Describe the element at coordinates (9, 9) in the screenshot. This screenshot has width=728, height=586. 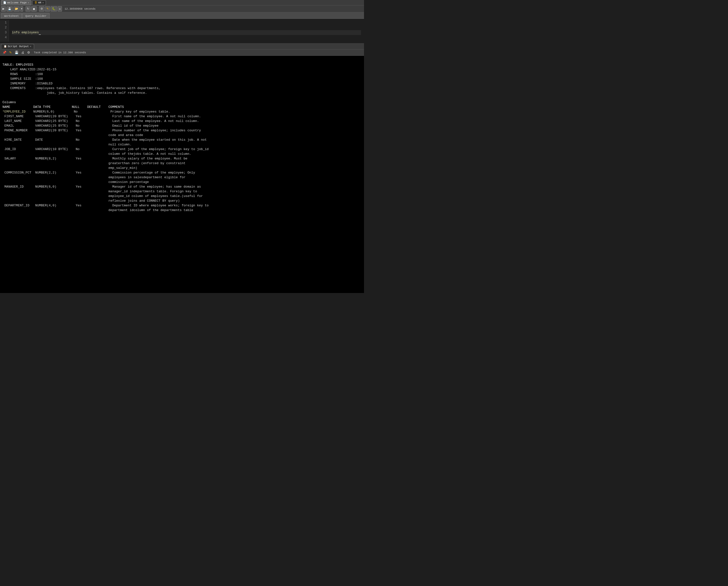
I see `save-button: 💾` at that location.